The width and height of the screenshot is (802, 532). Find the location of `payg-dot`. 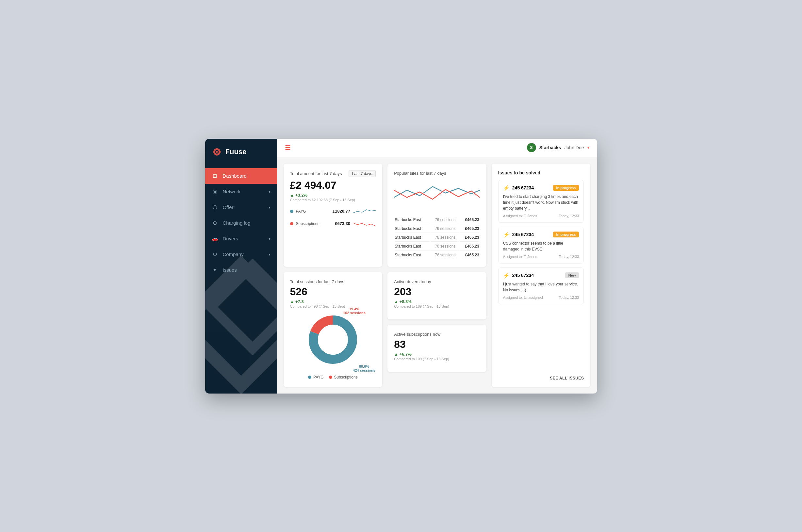

payg-dot is located at coordinates (292, 211).